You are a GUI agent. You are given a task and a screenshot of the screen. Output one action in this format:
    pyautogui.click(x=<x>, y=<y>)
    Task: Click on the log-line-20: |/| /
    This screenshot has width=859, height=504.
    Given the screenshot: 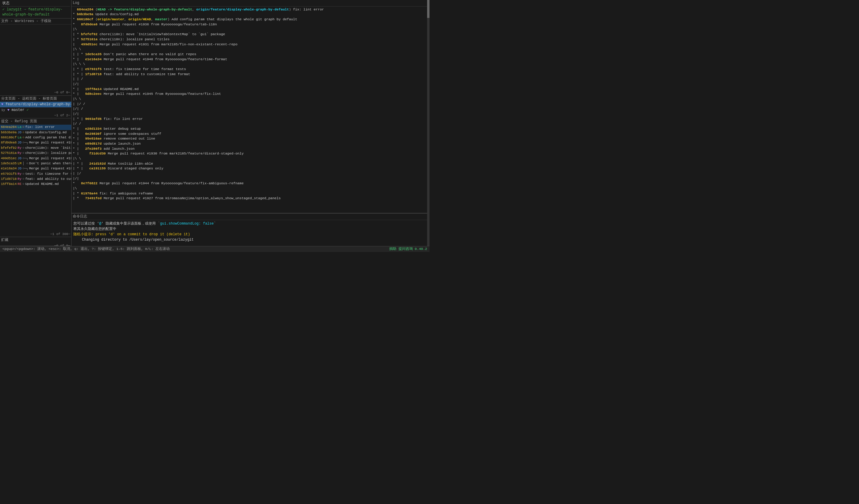 What is the action you would take?
    pyautogui.click(x=250, y=109)
    